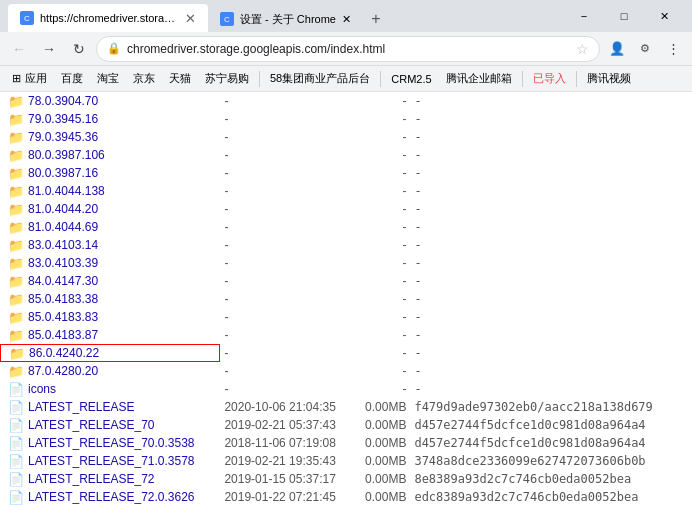 This screenshot has width=692, height=506. Describe the element at coordinates (645, 49) in the screenshot. I see `extensions-button: ⚙` at that location.